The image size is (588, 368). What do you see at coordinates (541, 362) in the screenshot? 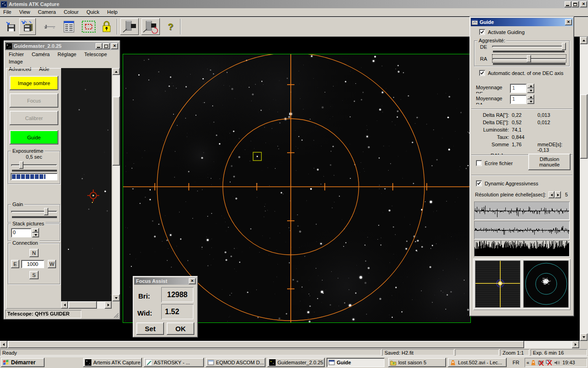
I see `usb-disconnected-icon` at bounding box center [541, 362].